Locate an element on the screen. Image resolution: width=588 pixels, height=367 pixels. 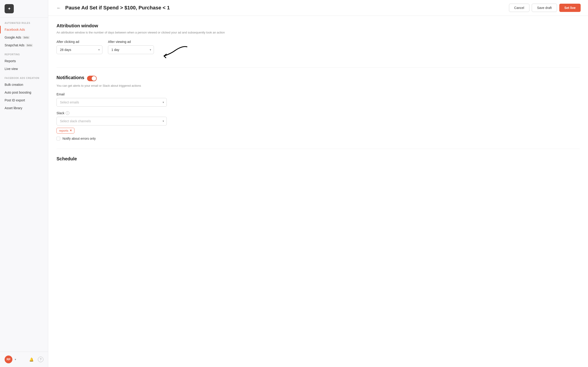
snapchat-ads-badge: beta is located at coordinates (29, 45).